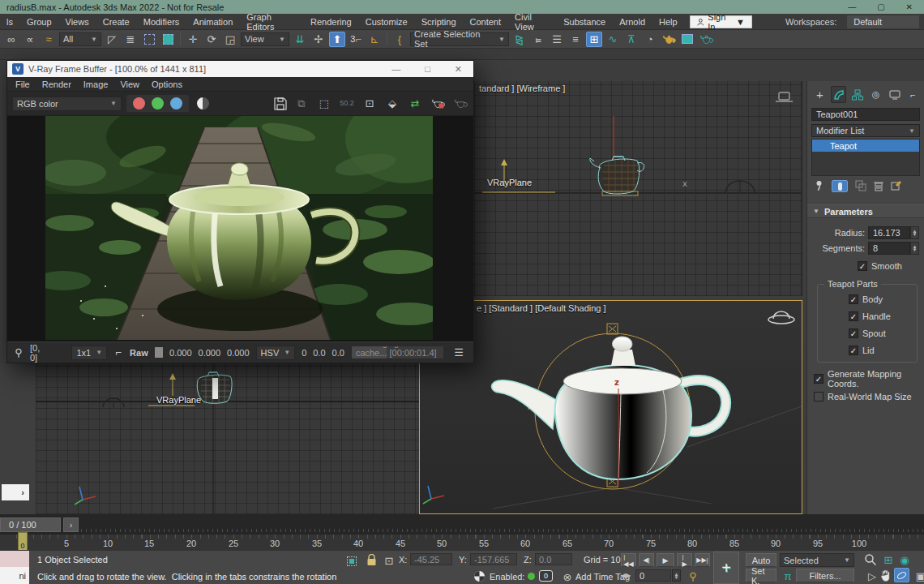  I want to click on configure-modifier-sets-icon, so click(896, 186).